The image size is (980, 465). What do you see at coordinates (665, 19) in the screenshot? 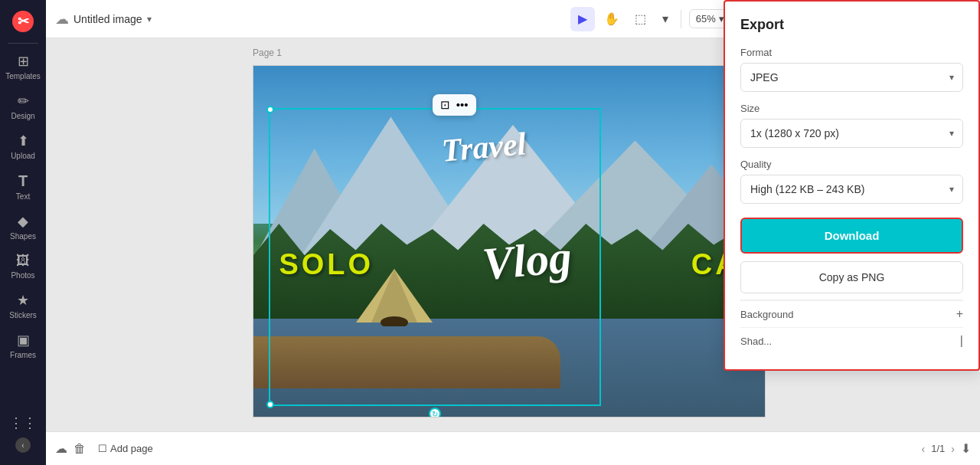
I see `frame-options-button: ▾` at bounding box center [665, 19].